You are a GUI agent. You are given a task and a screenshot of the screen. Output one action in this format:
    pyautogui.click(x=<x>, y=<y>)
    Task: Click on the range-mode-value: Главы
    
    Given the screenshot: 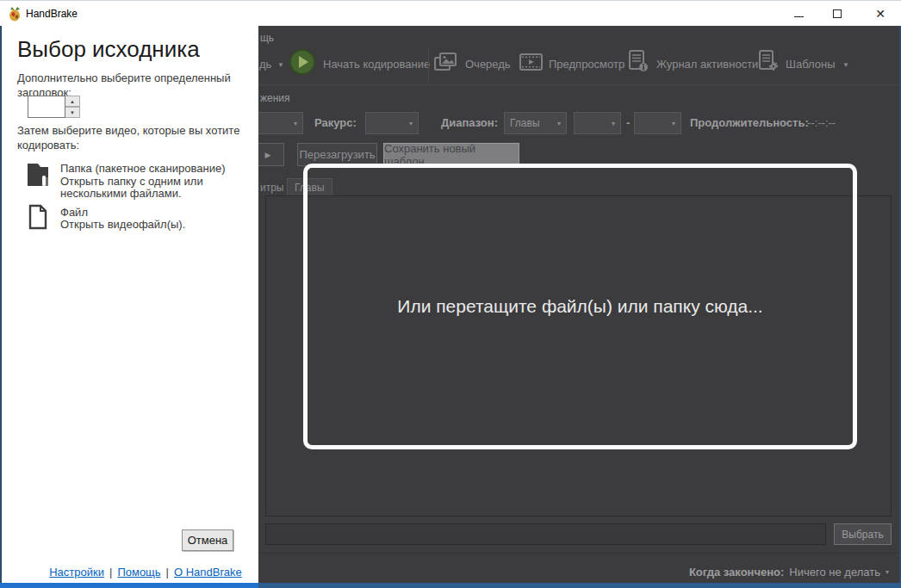 What is the action you would take?
    pyautogui.click(x=525, y=123)
    